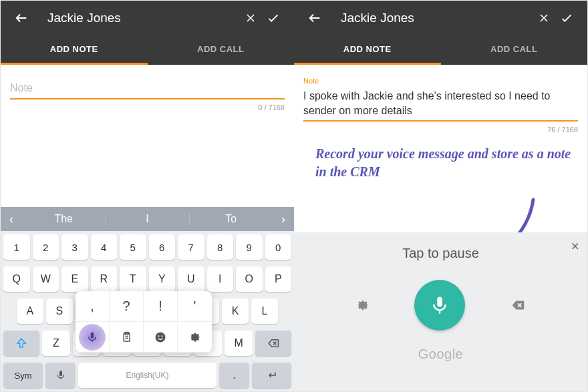 The height and width of the screenshot is (392, 588). Describe the element at coordinates (147, 108) in the screenshot. I see `char-counter: 0 / 7168` at that location.